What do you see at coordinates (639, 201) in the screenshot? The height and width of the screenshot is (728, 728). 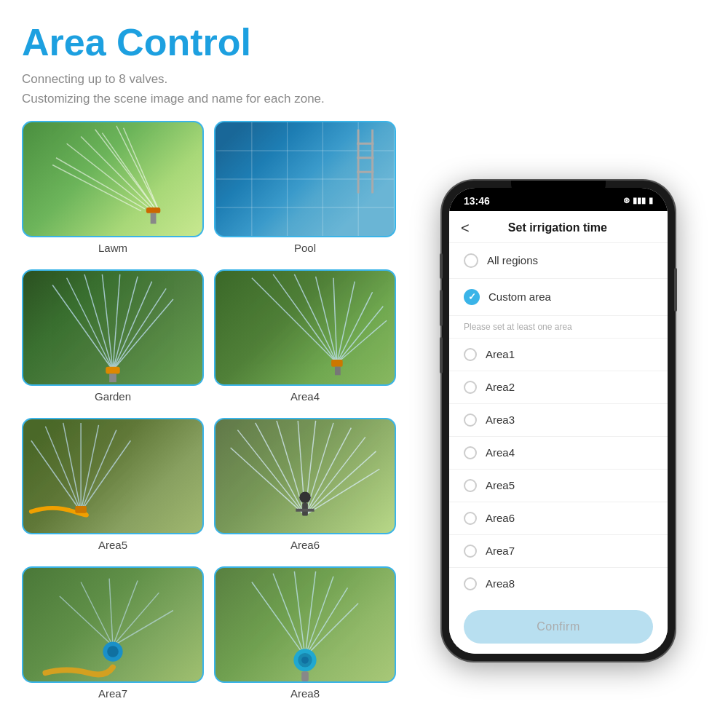 I see `signal-icon: ▮▮▮` at bounding box center [639, 201].